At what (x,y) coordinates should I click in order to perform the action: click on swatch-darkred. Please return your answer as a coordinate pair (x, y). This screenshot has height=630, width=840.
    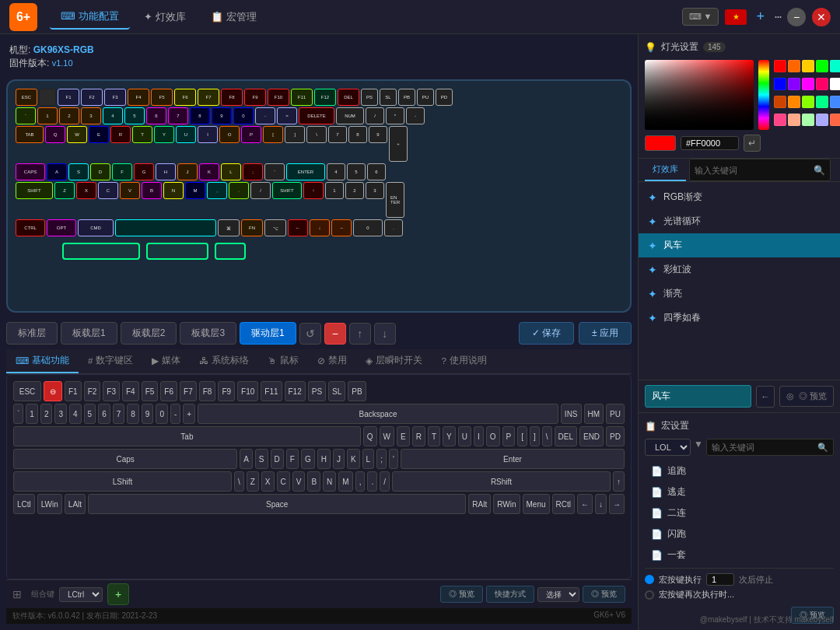
    Looking at the image, I should click on (780, 102).